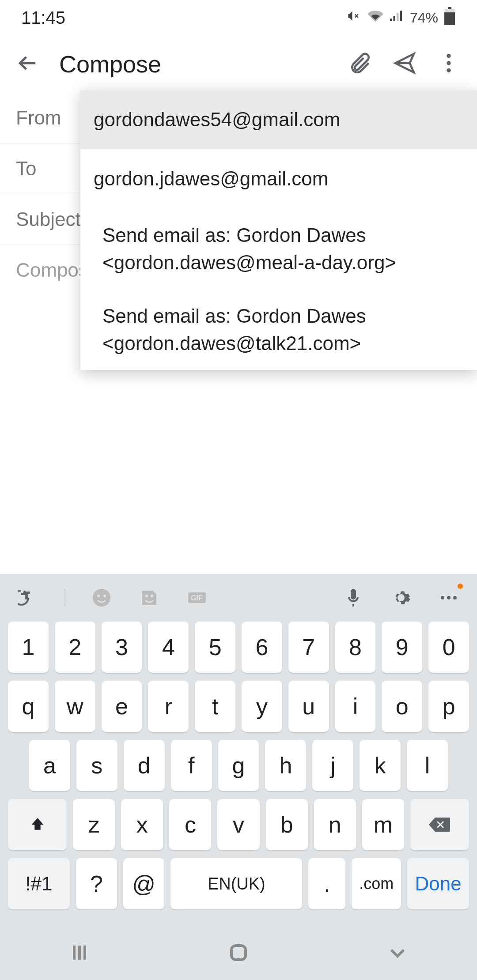 This screenshot has width=477, height=980. Describe the element at coordinates (376, 884) in the screenshot. I see `key-com: .com` at that location.